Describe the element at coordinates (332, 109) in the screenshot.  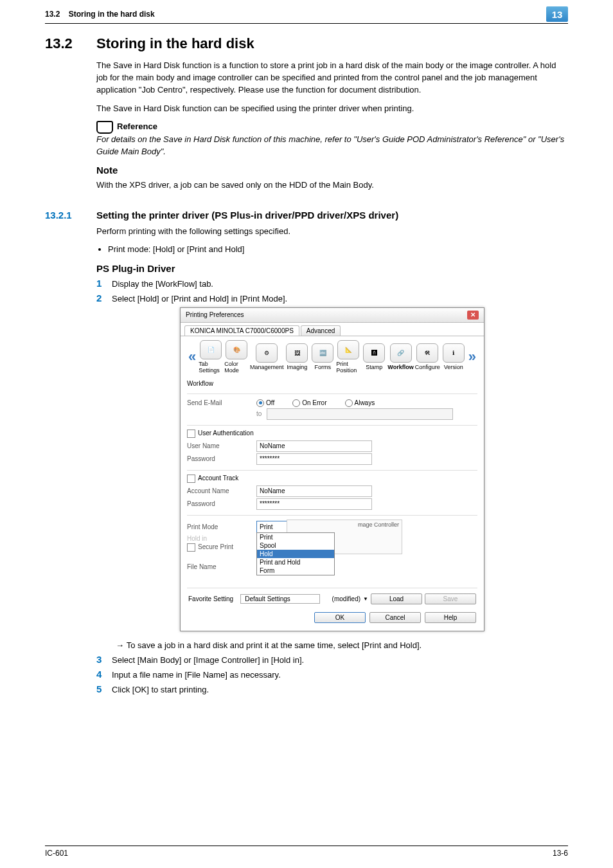
I see `section-paragraph: The Save in Hard Disk function can be sp…` at that location.